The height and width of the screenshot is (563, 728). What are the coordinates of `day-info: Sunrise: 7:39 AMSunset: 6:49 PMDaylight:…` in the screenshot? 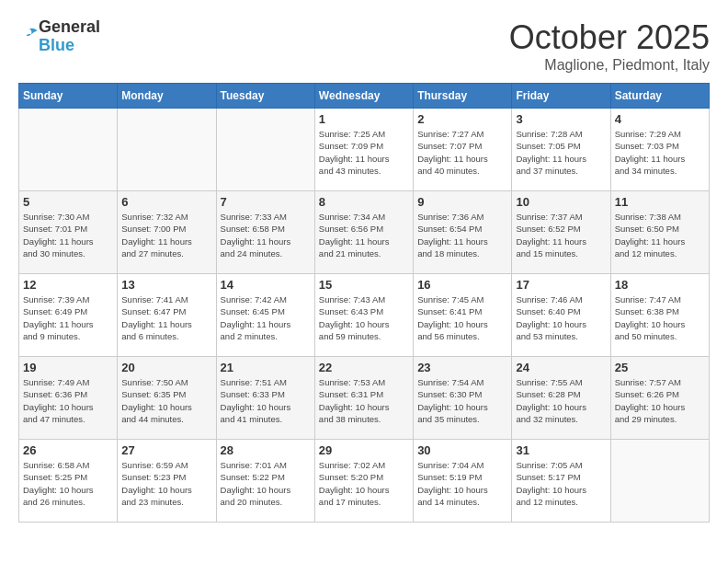 It's located at (68, 318).